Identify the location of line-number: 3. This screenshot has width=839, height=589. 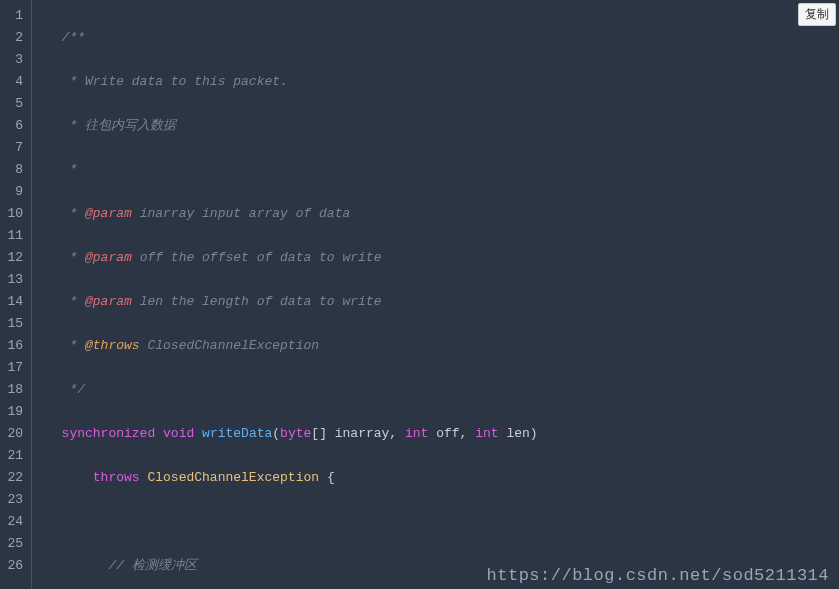
(14, 60).